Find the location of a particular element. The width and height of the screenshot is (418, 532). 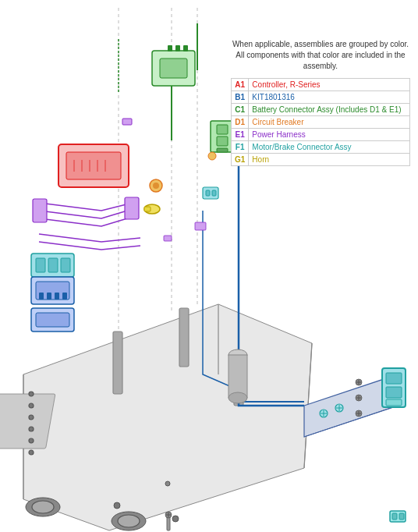

legend-key-a1: A1 is located at coordinates (240, 85).